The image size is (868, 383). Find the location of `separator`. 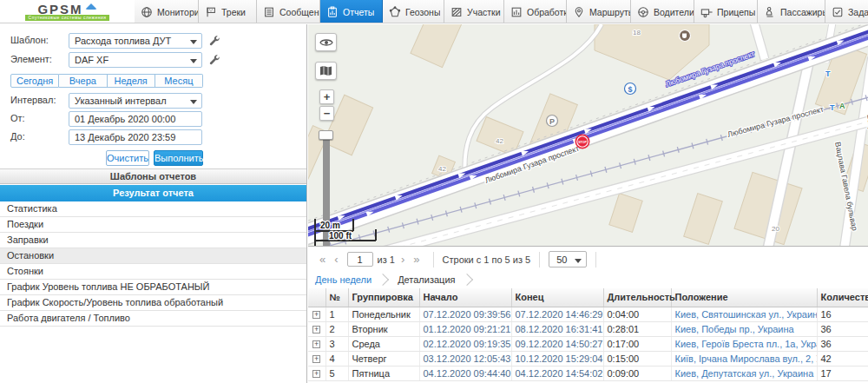

separator is located at coordinates (434, 260).